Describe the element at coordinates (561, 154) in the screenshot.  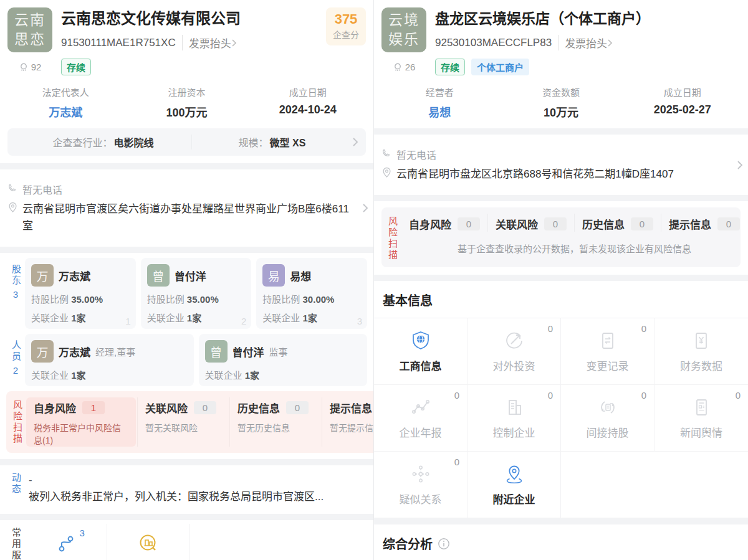
I see `phone-row: 暂无电话` at that location.